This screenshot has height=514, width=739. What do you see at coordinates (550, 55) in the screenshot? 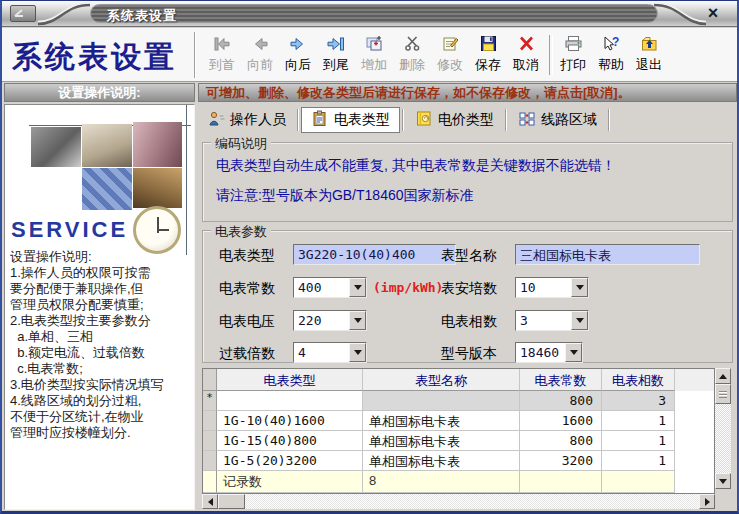
I see `toolbar-separator` at bounding box center [550, 55].